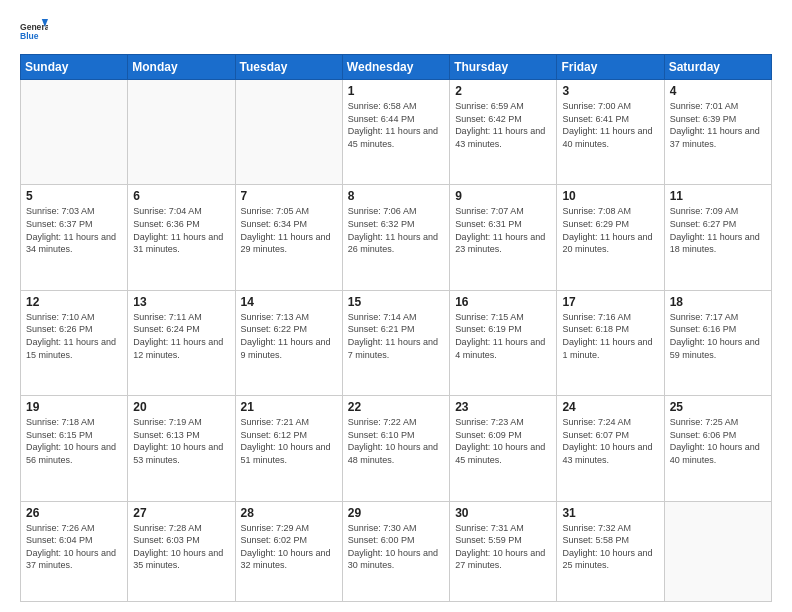 The image size is (792, 612). Describe the element at coordinates (610, 448) in the screenshot. I see `calendar-day-cell: 24 Sunrise: 7:24 AMSunset: 6:07 PMDaylig…` at that location.